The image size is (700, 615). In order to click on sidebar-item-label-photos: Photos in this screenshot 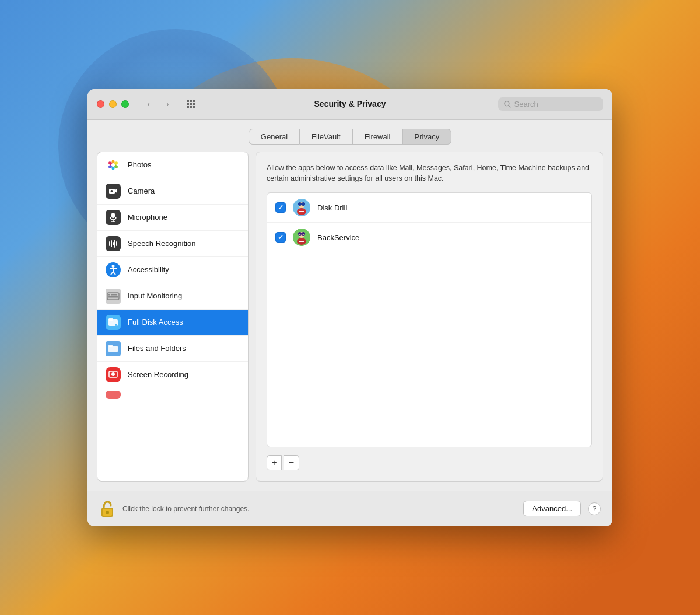, I will do `click(139, 164)`.